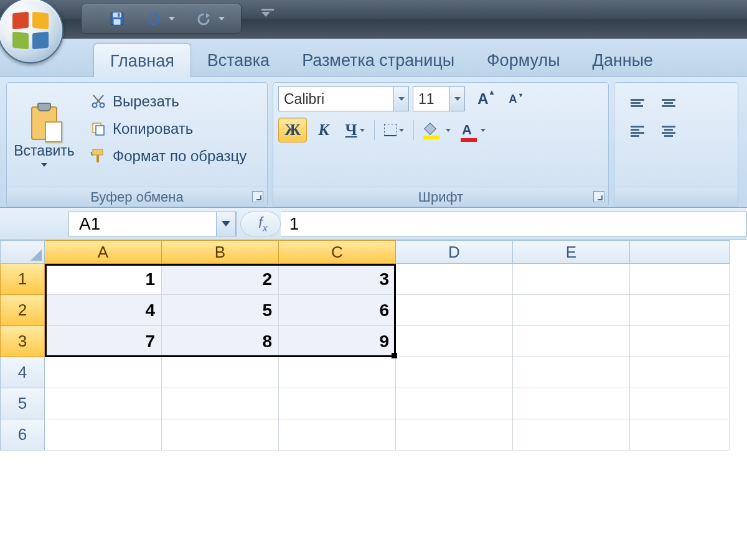 The image size is (747, 560). Describe the element at coordinates (441, 197) in the screenshot. I see `group-font-label: Шрифт` at that location.